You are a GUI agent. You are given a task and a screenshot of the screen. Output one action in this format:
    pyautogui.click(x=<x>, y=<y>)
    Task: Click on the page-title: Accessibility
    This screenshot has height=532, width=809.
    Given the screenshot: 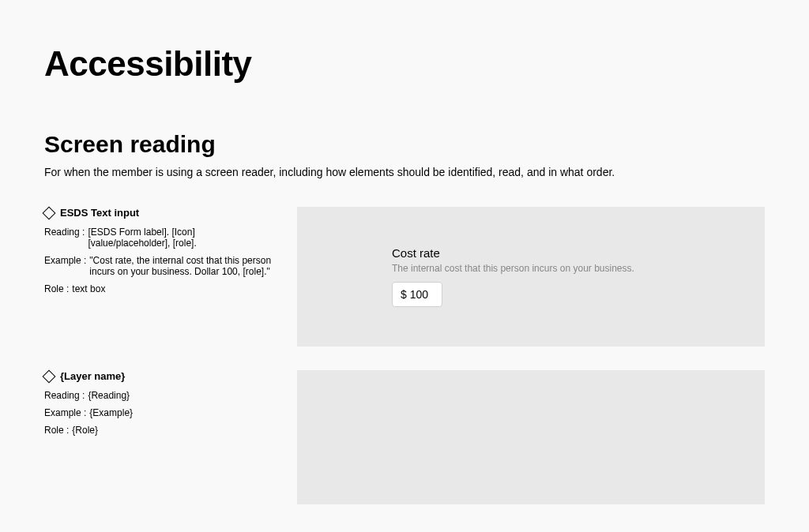 What is the action you would take?
    pyautogui.click(x=404, y=64)
    